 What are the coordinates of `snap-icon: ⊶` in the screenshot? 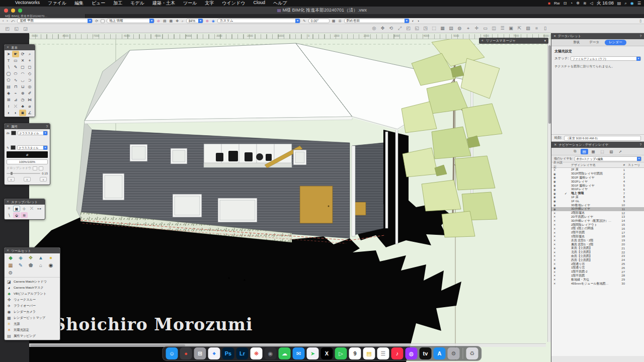 It's located at (39, 209).